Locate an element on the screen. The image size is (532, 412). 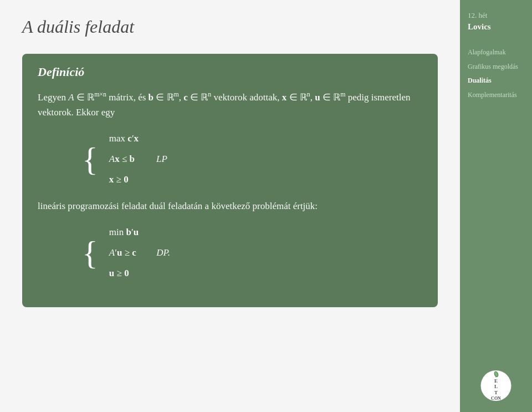
lp-math-block: { max c′x Ax ≤ b x ≥ 0 LP is located at coordinates (252, 159).